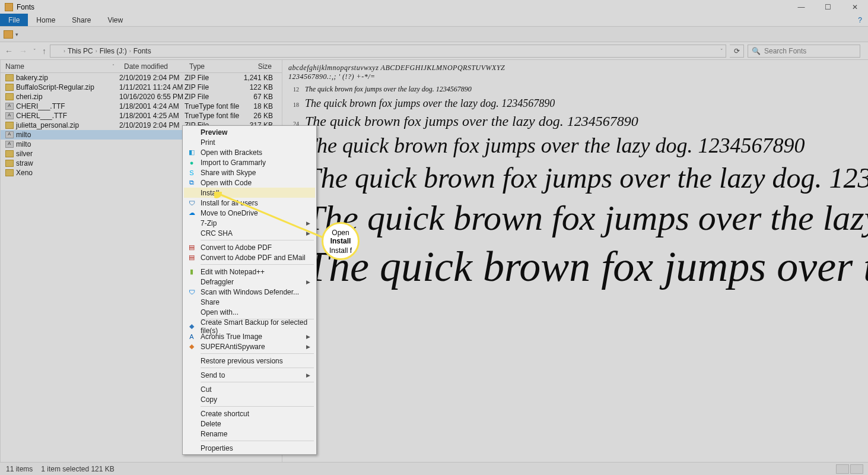 This screenshot has height=475, width=868. I want to click on menu-item: Delete, so click(249, 424).